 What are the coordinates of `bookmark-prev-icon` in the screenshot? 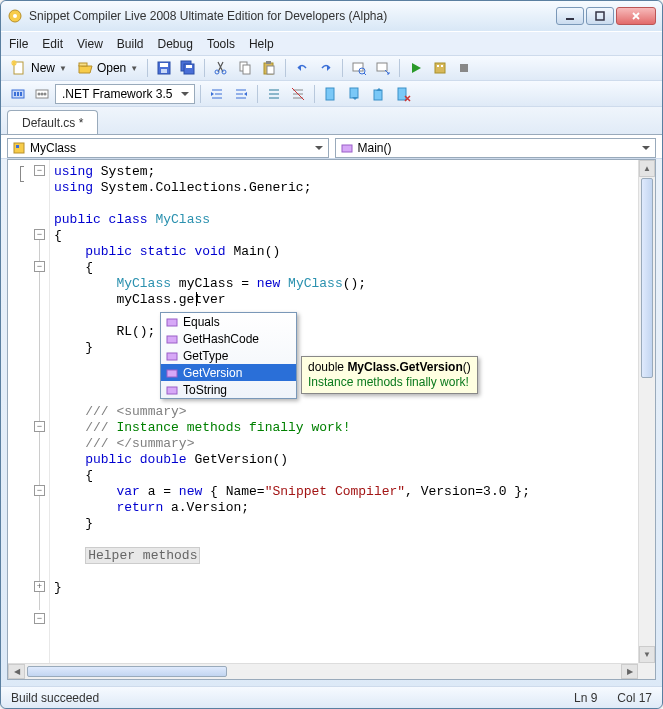 It's located at (355, 94).